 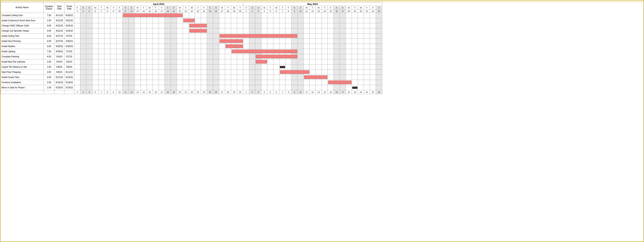 What do you see at coordinates (192, 92) in the screenshot?
I see `footer-day-num: 22` at bounding box center [192, 92].